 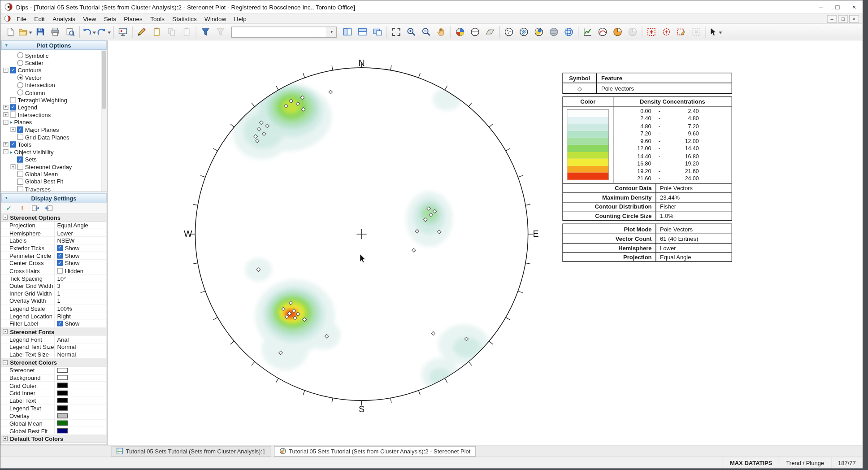 What do you see at coordinates (61, 278) in the screenshot?
I see `setting-value: 10°` at bounding box center [61, 278].